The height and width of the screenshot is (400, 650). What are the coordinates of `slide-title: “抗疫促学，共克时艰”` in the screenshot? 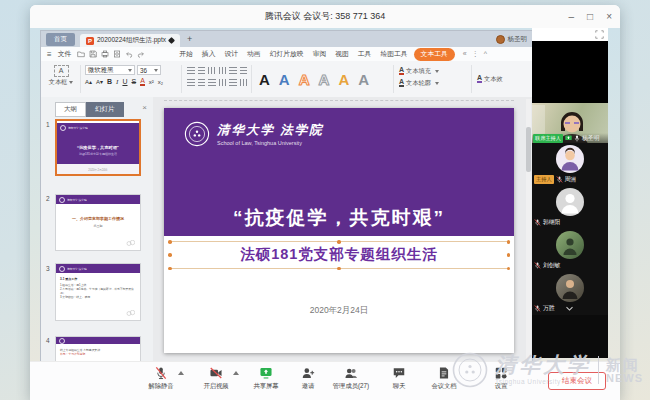 It's located at (339, 218).